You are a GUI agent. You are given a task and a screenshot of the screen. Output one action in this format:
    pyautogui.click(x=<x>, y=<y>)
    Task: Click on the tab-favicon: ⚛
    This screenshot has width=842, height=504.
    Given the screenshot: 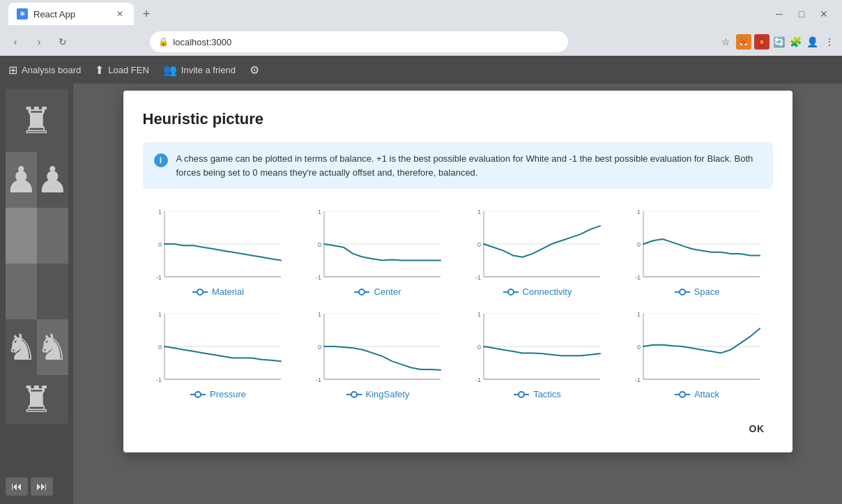 What is the action you would take?
    pyautogui.click(x=22, y=14)
    